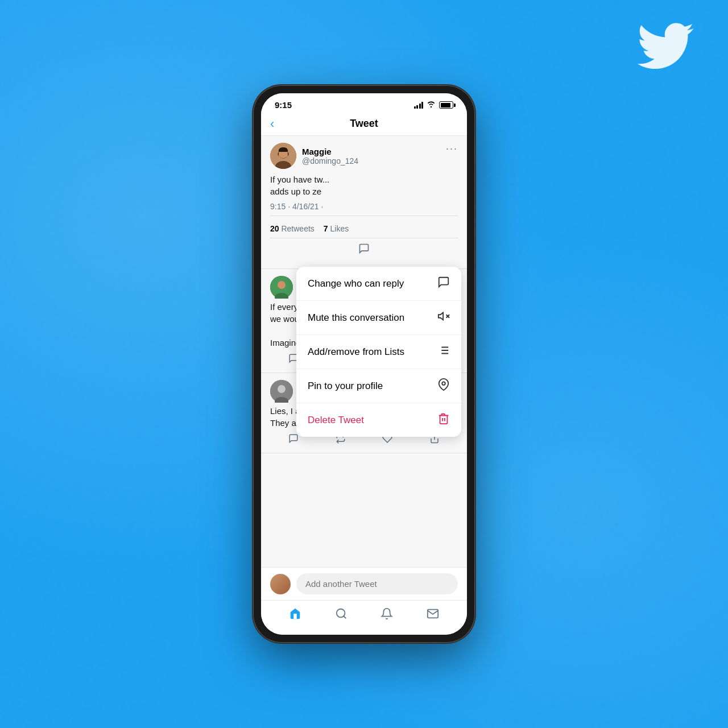  I want to click on compose-input, so click(377, 584).